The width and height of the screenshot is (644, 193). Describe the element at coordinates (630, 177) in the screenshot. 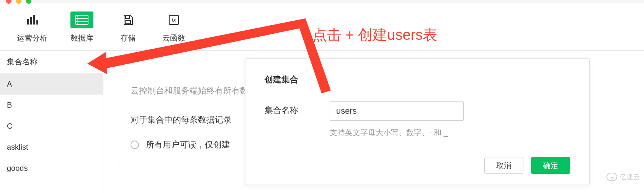

I see `watermark-text: 亿速云` at that location.